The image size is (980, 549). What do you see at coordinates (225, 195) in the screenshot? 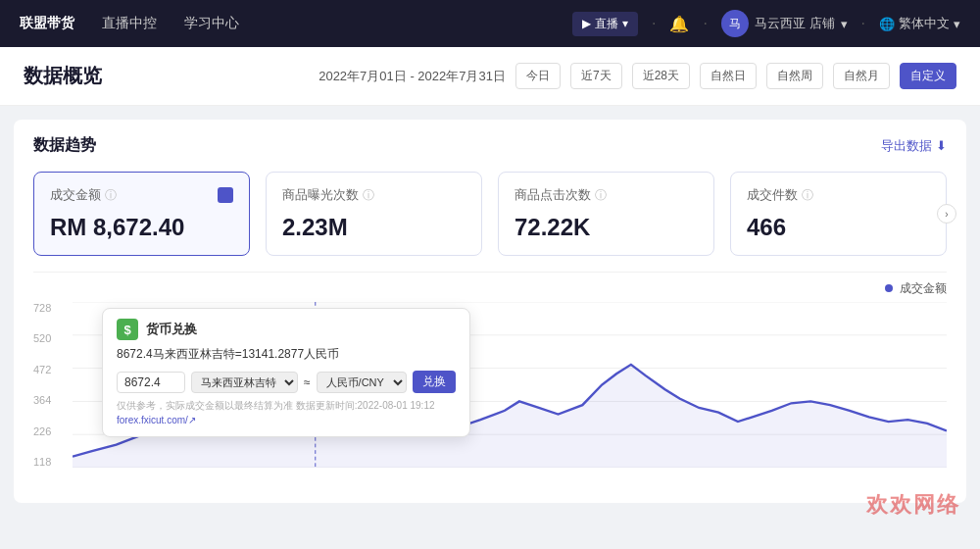
I see `metric-checkbox-revenue` at bounding box center [225, 195].